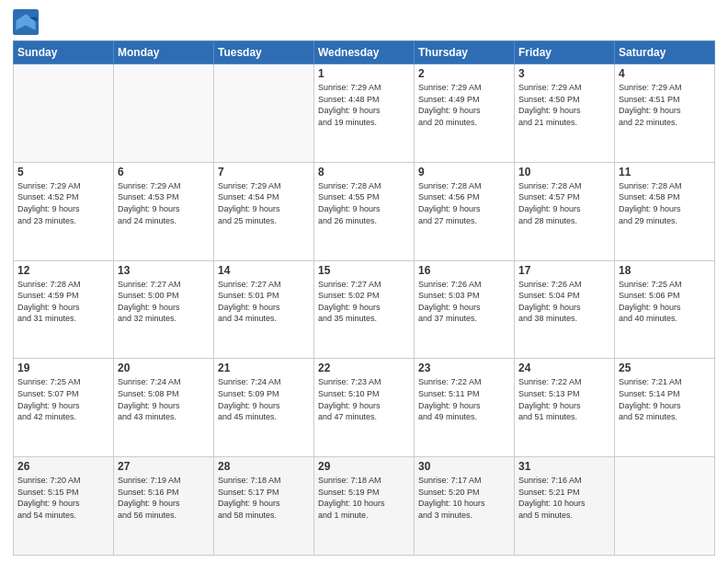 The width and height of the screenshot is (728, 563). Describe the element at coordinates (564, 270) in the screenshot. I see `day-number: 17` at that location.